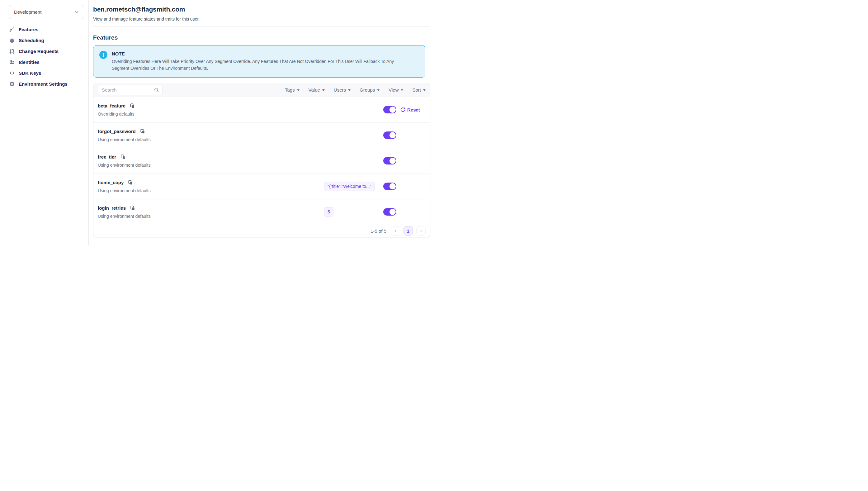  Describe the element at coordinates (44, 84) in the screenshot. I see `sidebar-item-environment-settings: Environment Settings` at that location.